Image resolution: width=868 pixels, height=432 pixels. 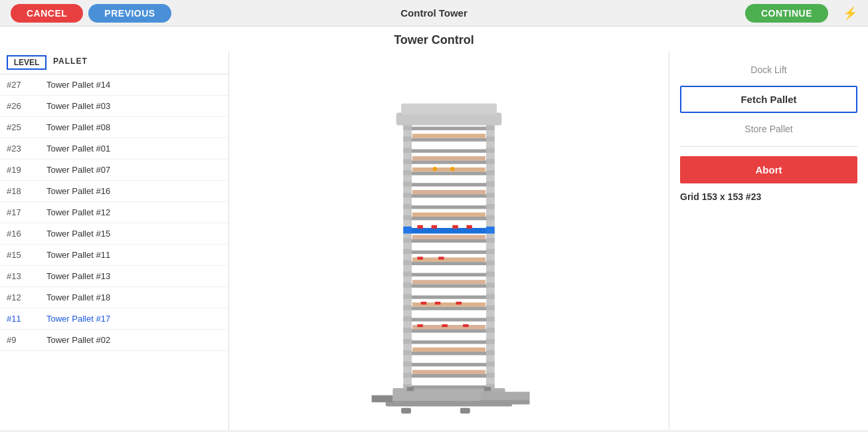 I want to click on top-bar: CANCEL PREVIOUS Control Tower CONTINUE ⚡, so click(x=434, y=13).